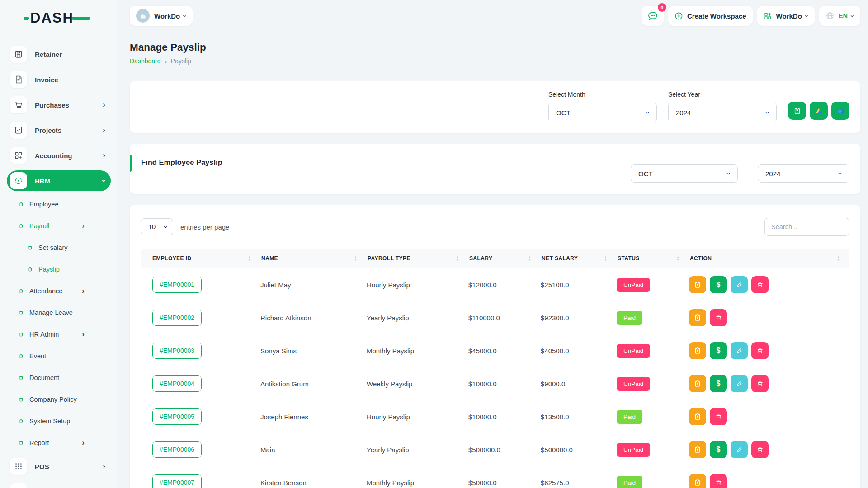  What do you see at coordinates (722, 113) in the screenshot?
I see `year-select: 2024 ›` at bounding box center [722, 113].